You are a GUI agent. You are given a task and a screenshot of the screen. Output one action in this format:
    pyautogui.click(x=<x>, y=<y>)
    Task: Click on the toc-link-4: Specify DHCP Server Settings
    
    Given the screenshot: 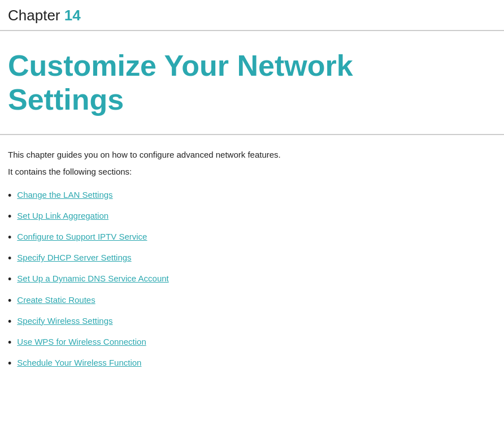 What is the action you would take?
    pyautogui.click(x=74, y=258)
    